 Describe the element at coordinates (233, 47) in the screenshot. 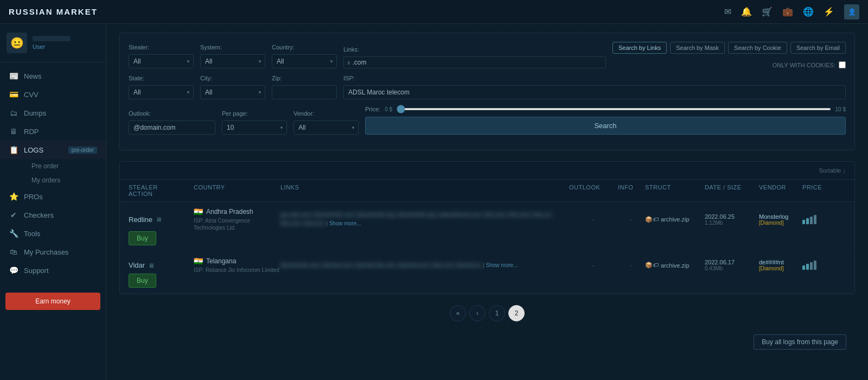

I see `system-label: System:` at that location.